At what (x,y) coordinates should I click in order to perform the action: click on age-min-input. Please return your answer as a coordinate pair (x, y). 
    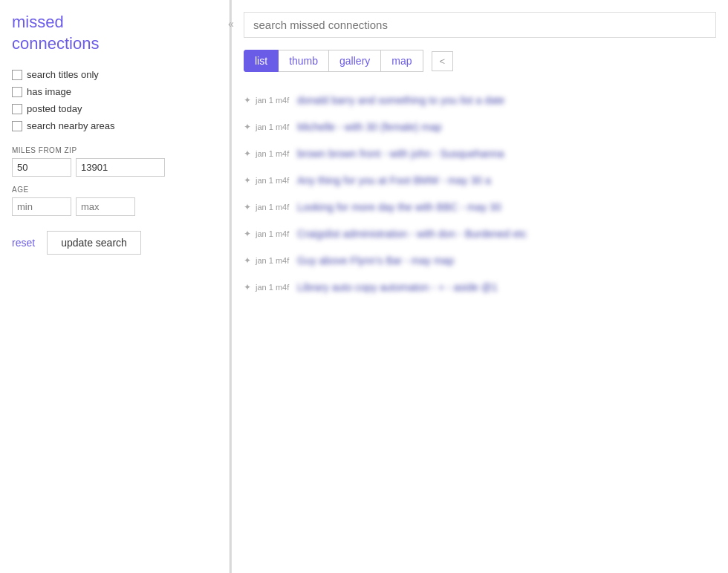
    Looking at the image, I should click on (42, 206).